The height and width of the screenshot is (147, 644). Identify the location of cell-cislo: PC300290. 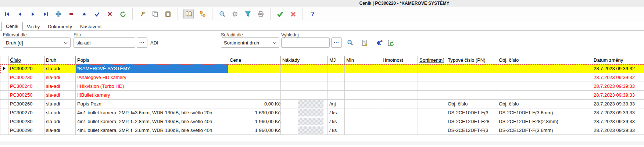
(26, 130).